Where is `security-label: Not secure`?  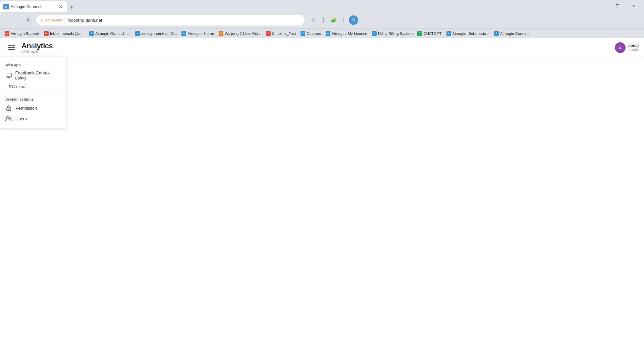
security-label: Not secure is located at coordinates (54, 20).